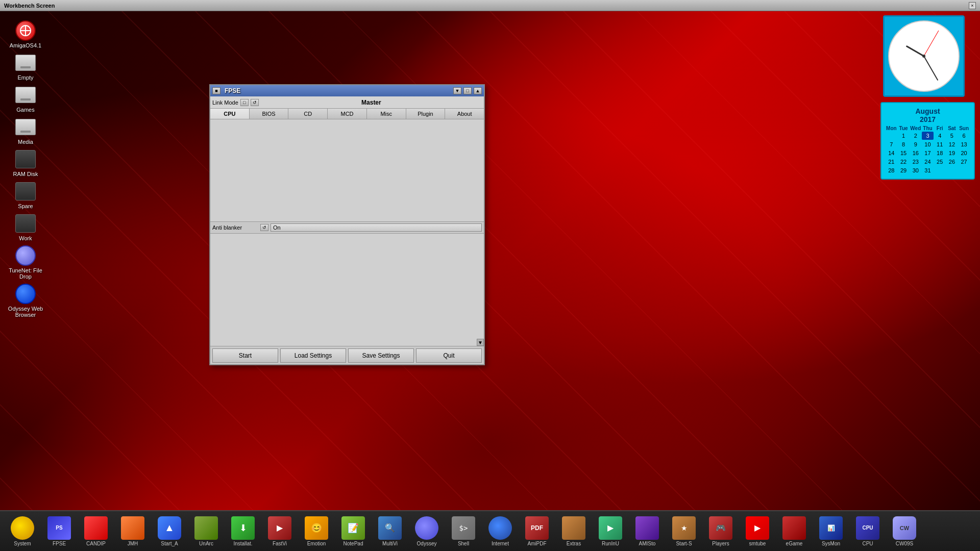 The width and height of the screenshot is (980, 551). What do you see at coordinates (928, 170) in the screenshot?
I see `cal-day-31: 31` at bounding box center [928, 170].